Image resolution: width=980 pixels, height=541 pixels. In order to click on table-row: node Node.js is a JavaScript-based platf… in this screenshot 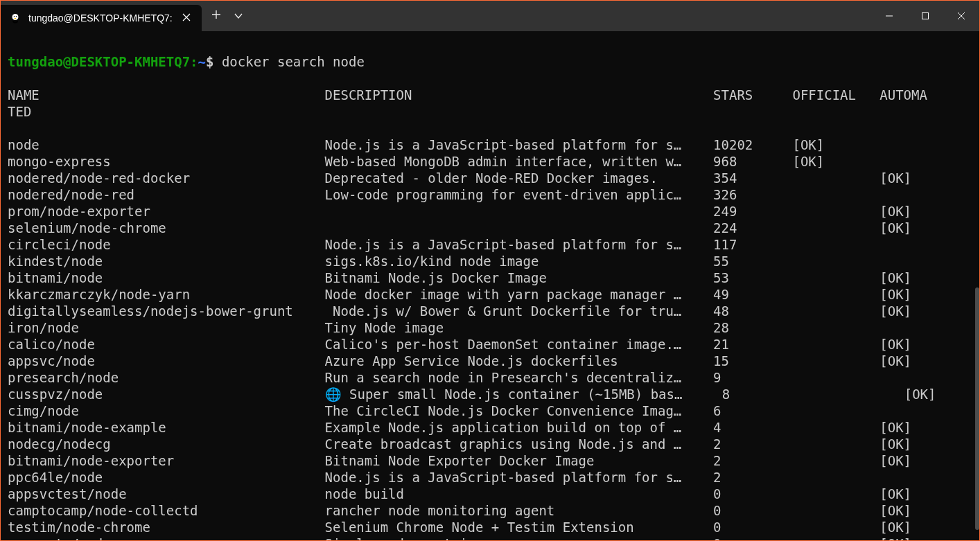, I will do `click(490, 145)`.